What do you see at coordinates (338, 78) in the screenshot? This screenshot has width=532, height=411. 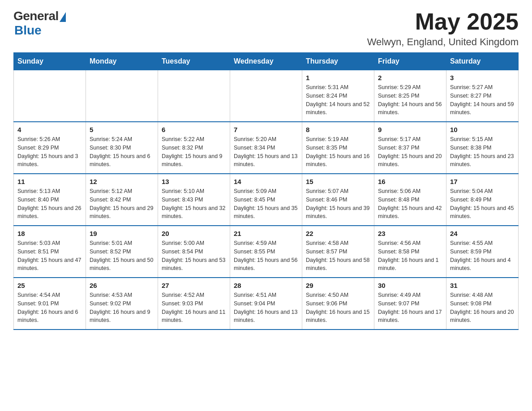 I see `day-number: 1` at bounding box center [338, 78].